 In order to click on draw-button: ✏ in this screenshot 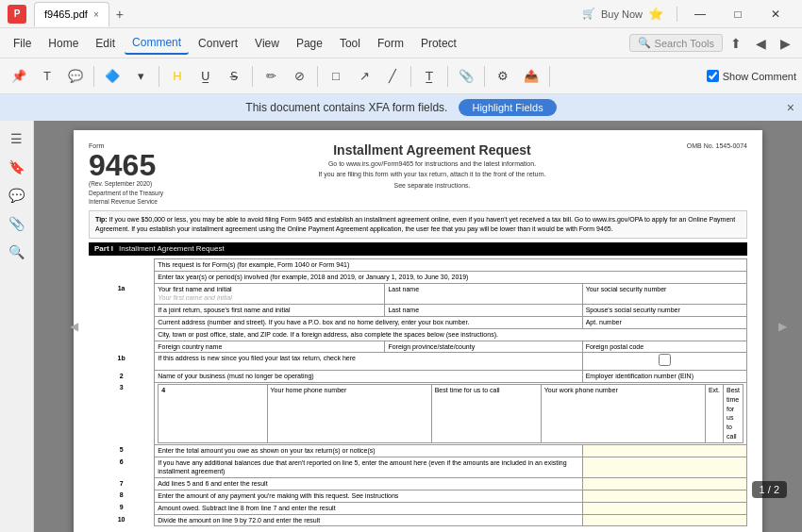, I will do `click(271, 76)`.